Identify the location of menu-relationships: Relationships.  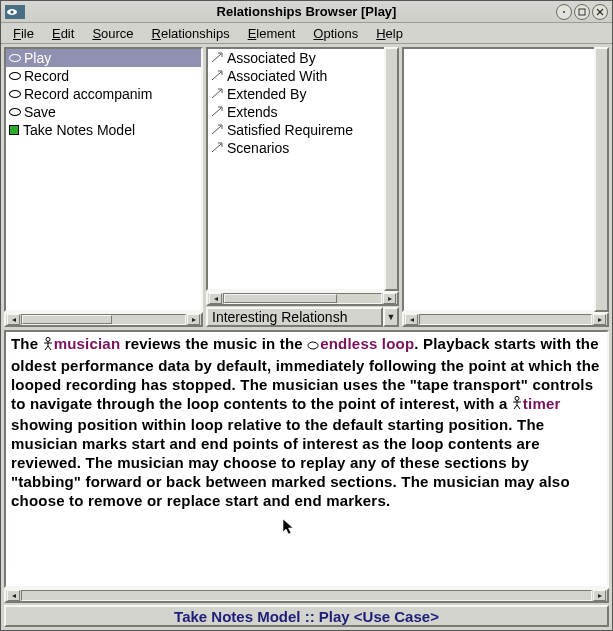
(191, 34).